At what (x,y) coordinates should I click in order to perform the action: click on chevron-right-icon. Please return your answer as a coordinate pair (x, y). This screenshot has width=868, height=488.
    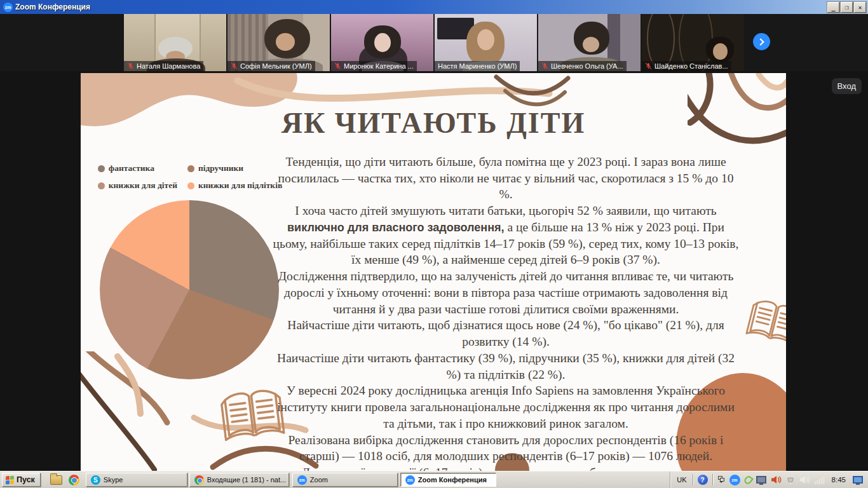
    Looking at the image, I should click on (760, 42).